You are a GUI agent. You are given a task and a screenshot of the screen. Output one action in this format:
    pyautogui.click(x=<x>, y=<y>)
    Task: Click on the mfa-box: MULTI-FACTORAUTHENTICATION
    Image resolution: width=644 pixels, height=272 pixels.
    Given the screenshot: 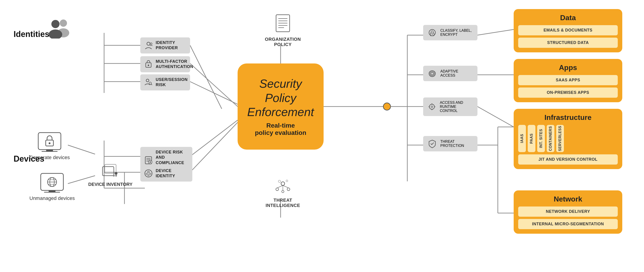 What is the action you would take?
    pyautogui.click(x=165, y=64)
    